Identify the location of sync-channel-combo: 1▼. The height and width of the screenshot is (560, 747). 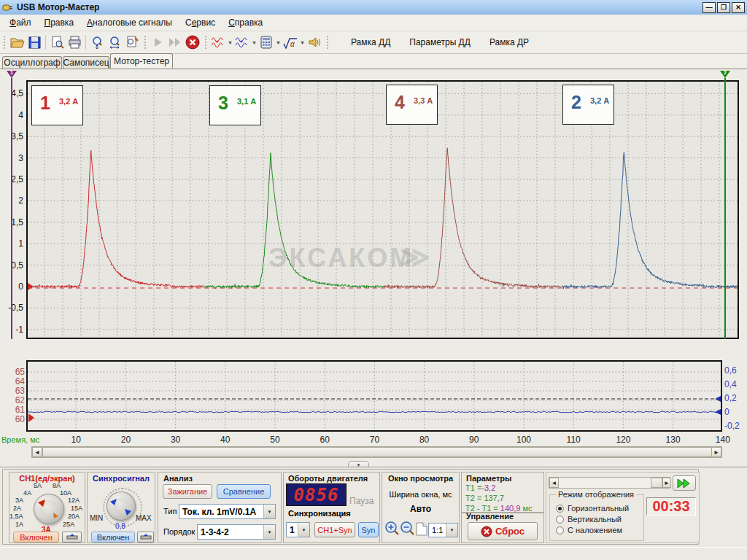
(298, 529).